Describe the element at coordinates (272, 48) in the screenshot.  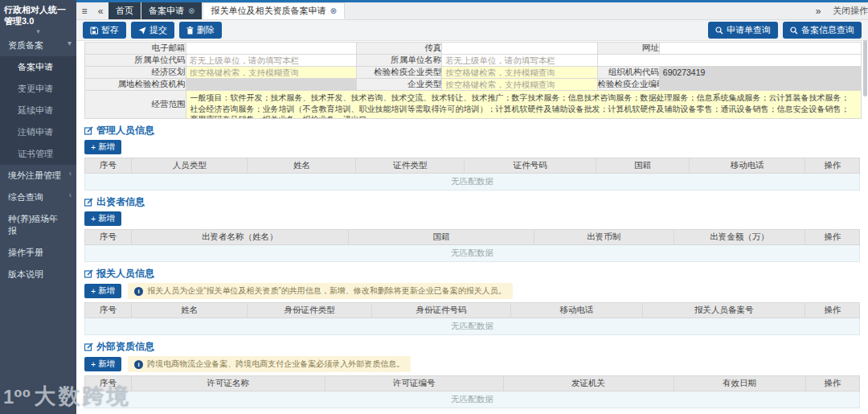
I see `email-field` at that location.